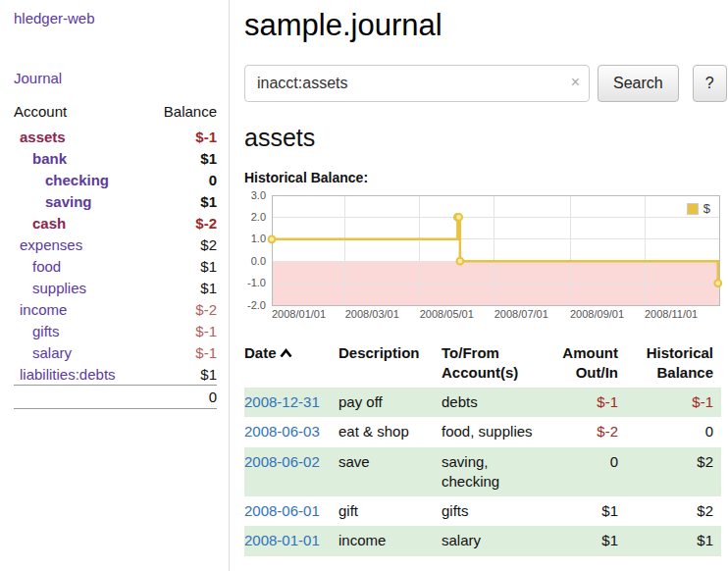  Describe the element at coordinates (291, 473) in the screenshot. I see `register-date-cell: 2008-06-02` at that location.